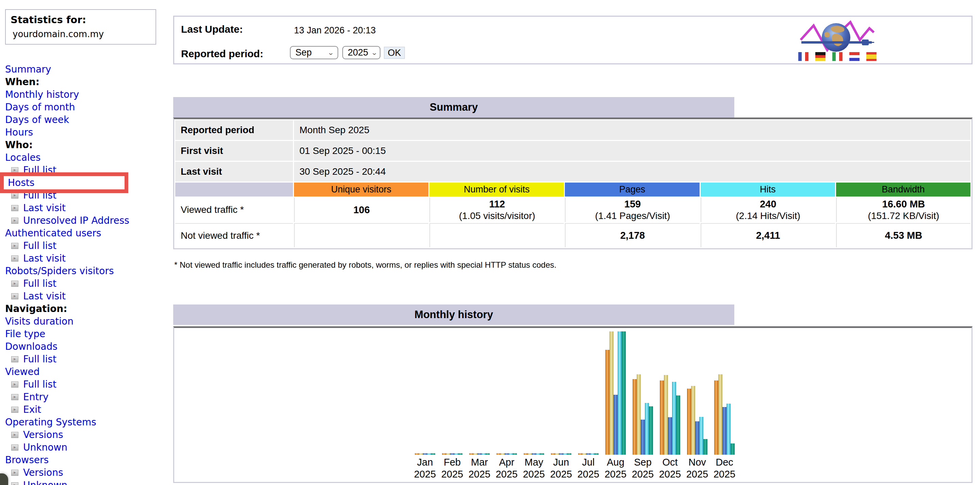  What do you see at coordinates (394, 53) in the screenshot?
I see `ok-button: OK` at bounding box center [394, 53].